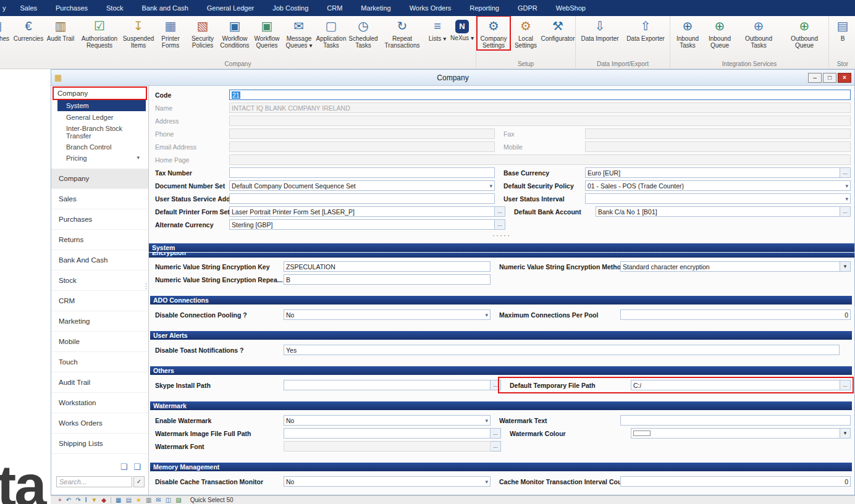  What do you see at coordinates (718, 185) in the screenshot?
I see `field-input-default-security-policy: 01 - Sales - POS (Trade Counter)▾` at bounding box center [718, 185].